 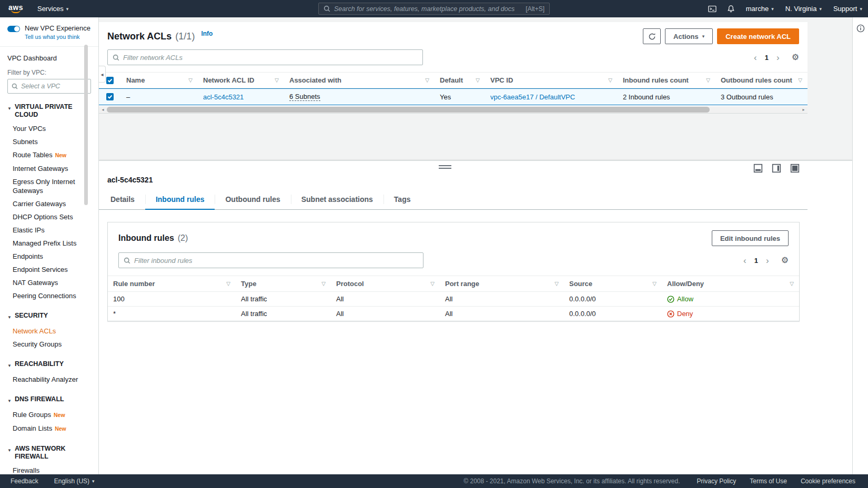 I want to click on column-header-source: Source▽, so click(x=613, y=284).